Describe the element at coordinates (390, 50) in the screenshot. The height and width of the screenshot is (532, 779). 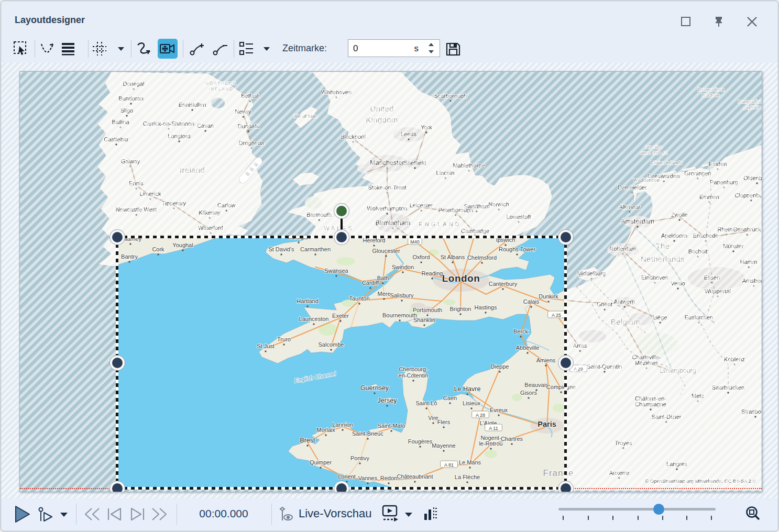
I see `toolbar: Zeitmarke: 0 s` at that location.